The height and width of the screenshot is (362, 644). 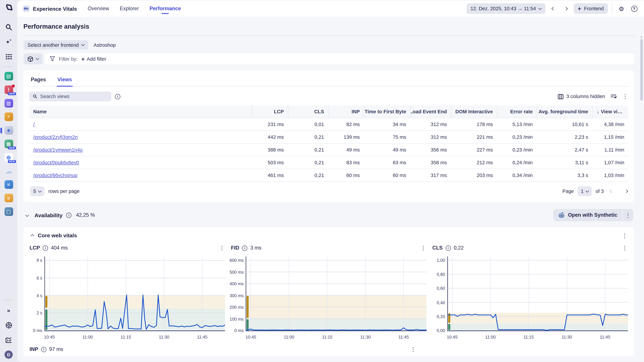 What do you see at coordinates (98, 8) in the screenshot?
I see `tab-overview: Overview` at bounding box center [98, 8].